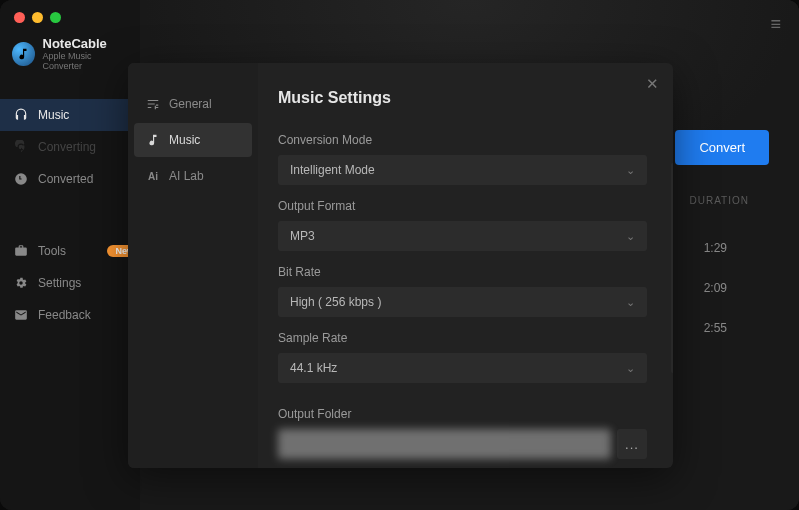 Image resolution: width=799 pixels, height=510 pixels. Describe the element at coordinates (776, 24) in the screenshot. I see `hamburger-menu-icon: ≡` at that location.